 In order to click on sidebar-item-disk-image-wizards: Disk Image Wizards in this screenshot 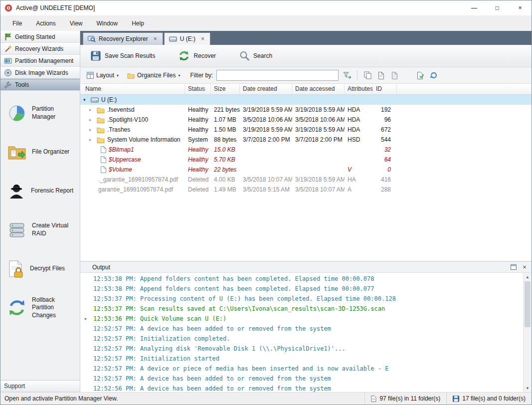, I will do `click(40, 73)`.